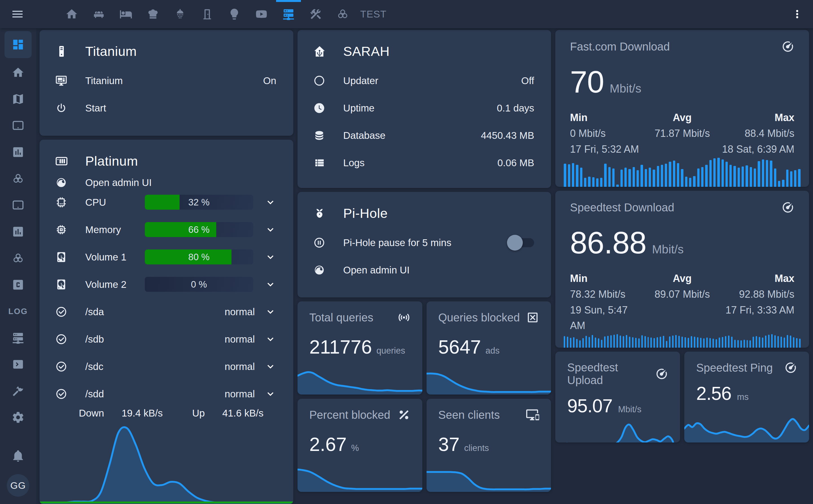 Image resolution: width=813 pixels, height=504 pixels. Describe the element at coordinates (533, 317) in the screenshot. I see `close-box-icon` at that location.